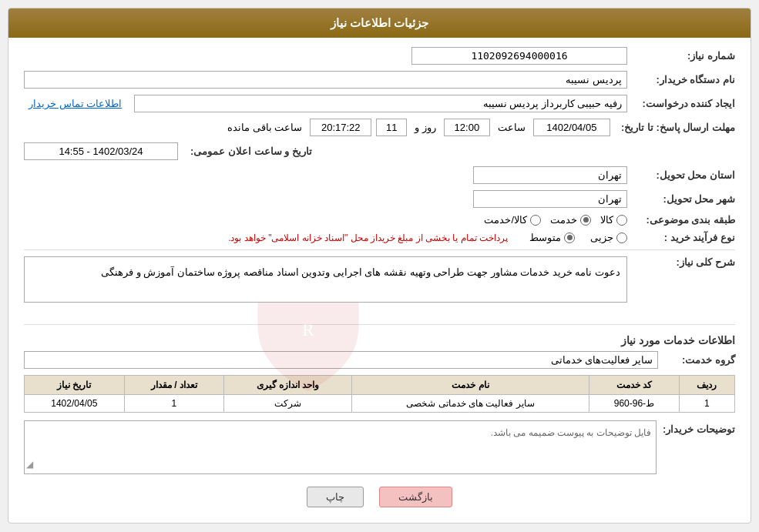 This screenshot has height=532, width=759. Describe the element at coordinates (174, 385) in the screenshot. I see `col-count: تعداد / مقدار` at that location.